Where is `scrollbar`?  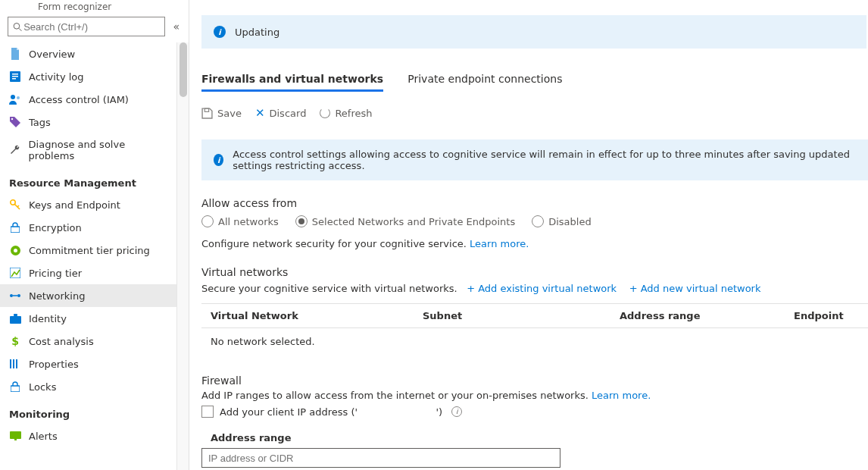
scrollbar is located at coordinates (183, 256).